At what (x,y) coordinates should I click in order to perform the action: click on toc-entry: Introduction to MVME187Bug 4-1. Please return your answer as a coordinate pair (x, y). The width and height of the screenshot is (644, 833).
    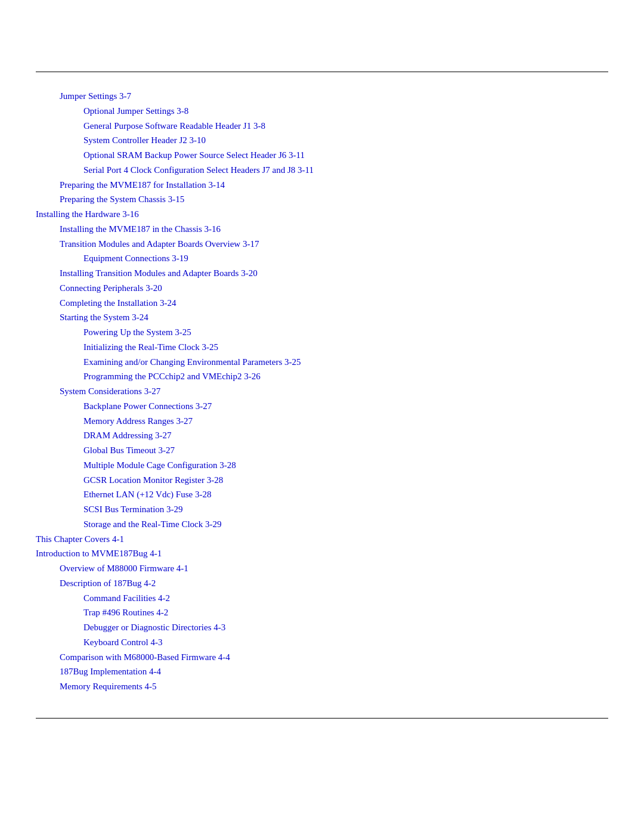
    Looking at the image, I should click on (322, 553).